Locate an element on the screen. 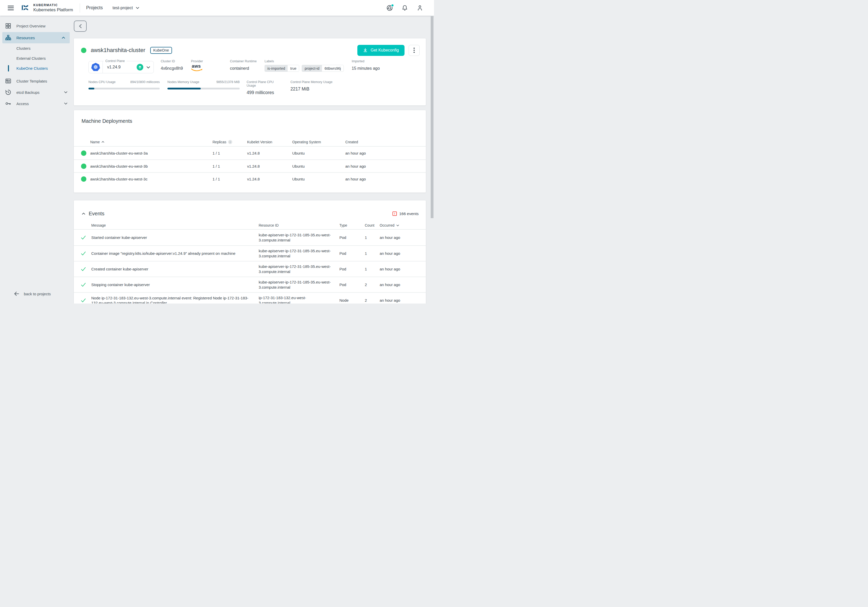 The image size is (868, 607). vertical-scrollbar is located at coordinates (432, 117).